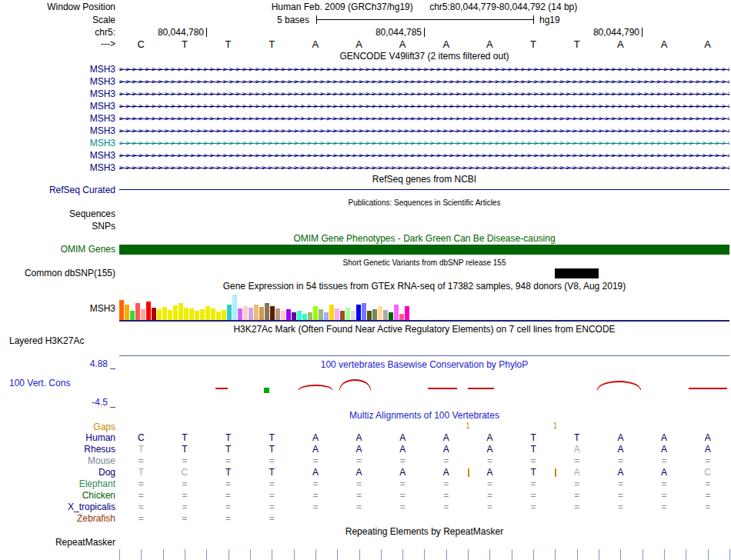 The image size is (731, 560). What do you see at coordinates (70, 274) in the screenshot?
I see `dbsnp-track-label: Common dbSNP(155)` at bounding box center [70, 274].